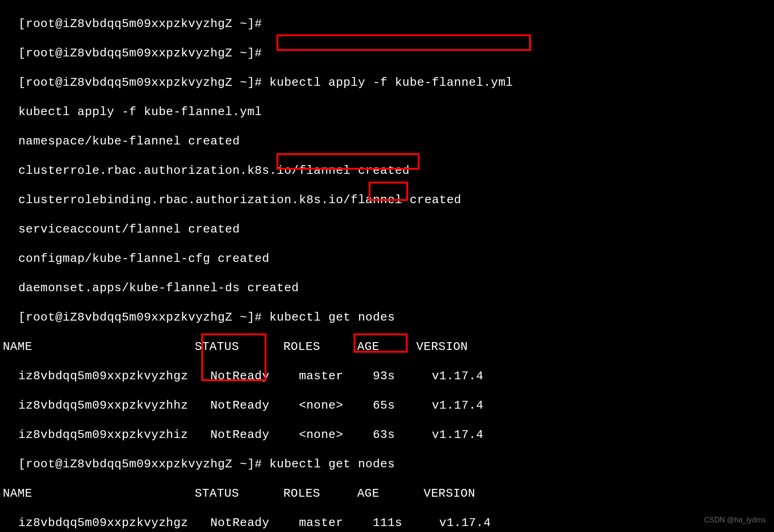 Image resolution: width=774 pixels, height=532 pixels. I want to click on table-row: iz8vbdqq5m09xxpzkvyzhhz NotReady <none> …, so click(388, 405).